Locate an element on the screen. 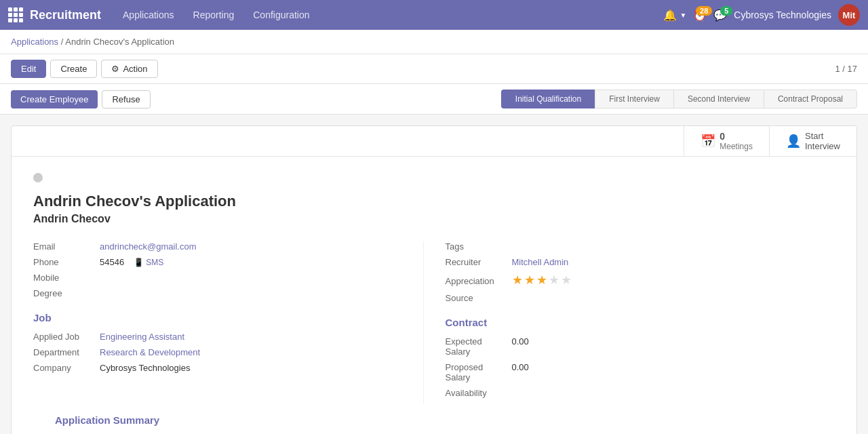  degree-label: Degree is located at coordinates (64, 293).